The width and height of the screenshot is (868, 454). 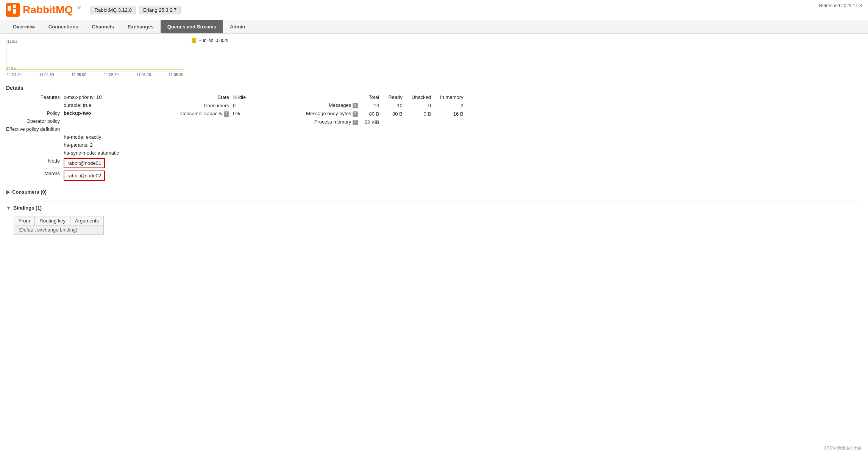 What do you see at coordinates (395, 97) in the screenshot?
I see `stats-col-ready: Ready` at bounding box center [395, 97].